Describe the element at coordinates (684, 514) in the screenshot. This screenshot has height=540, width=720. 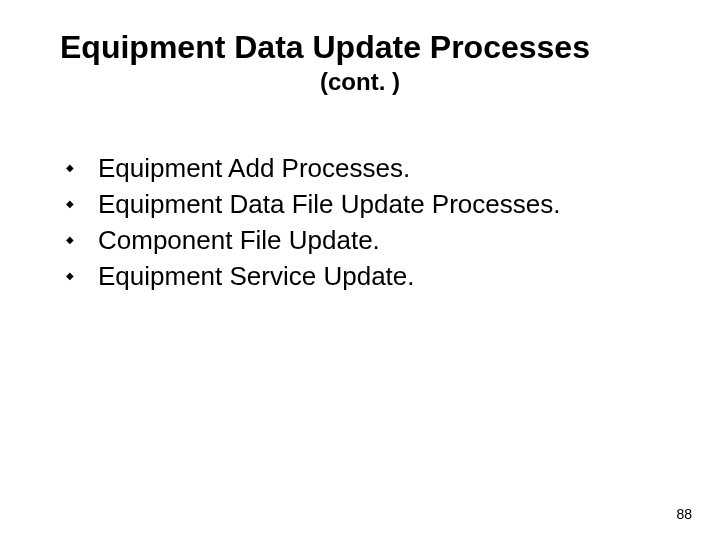
I see `page-number: 88` at that location.